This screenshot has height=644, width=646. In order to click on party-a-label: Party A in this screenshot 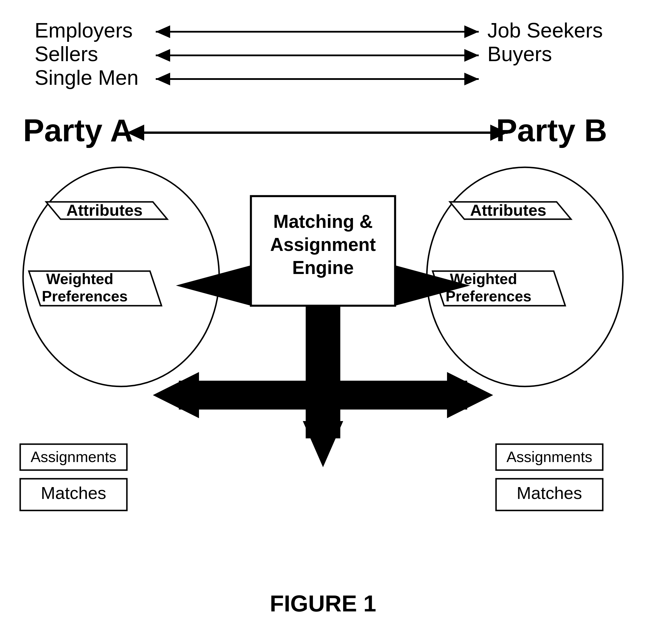, I will do `click(78, 130)`.